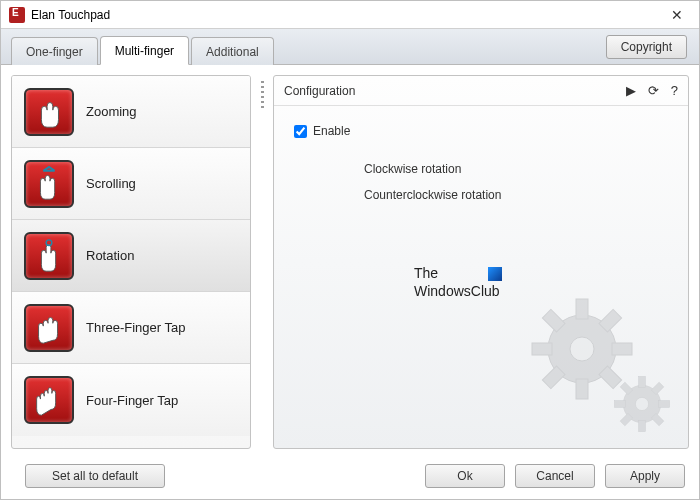 The height and width of the screenshot is (500, 700). I want to click on configuration-body: Enable Clockwise rotation Counterclockwi…, so click(481, 166).